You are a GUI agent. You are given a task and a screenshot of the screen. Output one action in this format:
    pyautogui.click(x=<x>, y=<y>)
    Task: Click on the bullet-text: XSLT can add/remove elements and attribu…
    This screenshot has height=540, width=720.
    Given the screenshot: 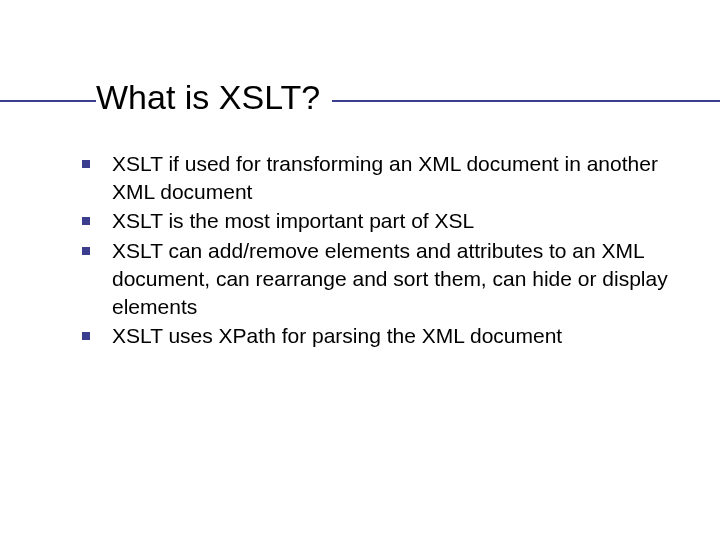 What is the action you would take?
    pyautogui.click(x=390, y=278)
    